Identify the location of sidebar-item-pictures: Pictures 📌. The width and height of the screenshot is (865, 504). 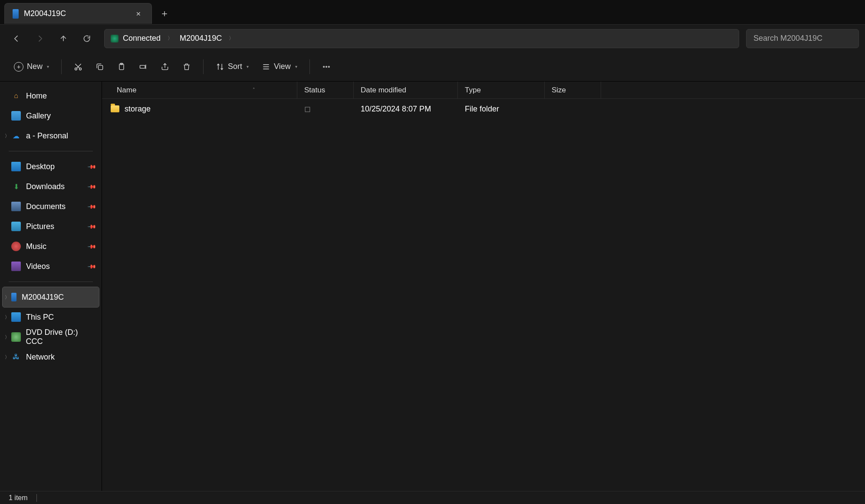
(51, 226).